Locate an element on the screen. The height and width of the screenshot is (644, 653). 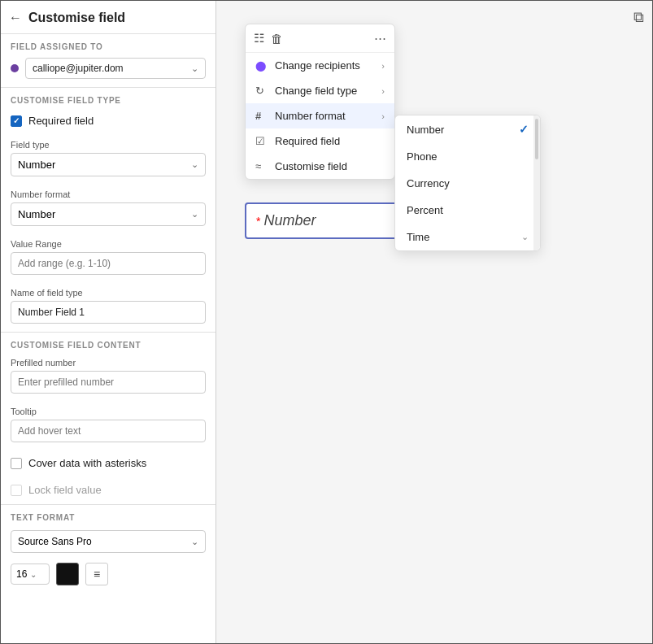
font-size-select: 16 ⌄ is located at coordinates (30, 574).